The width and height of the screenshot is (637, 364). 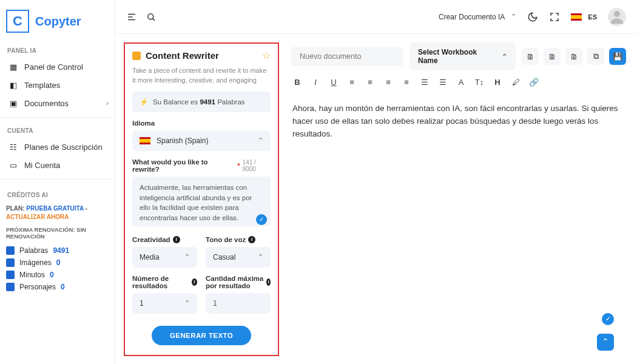 I want to click on sidebar-item-label: Templates, so click(x=42, y=85).